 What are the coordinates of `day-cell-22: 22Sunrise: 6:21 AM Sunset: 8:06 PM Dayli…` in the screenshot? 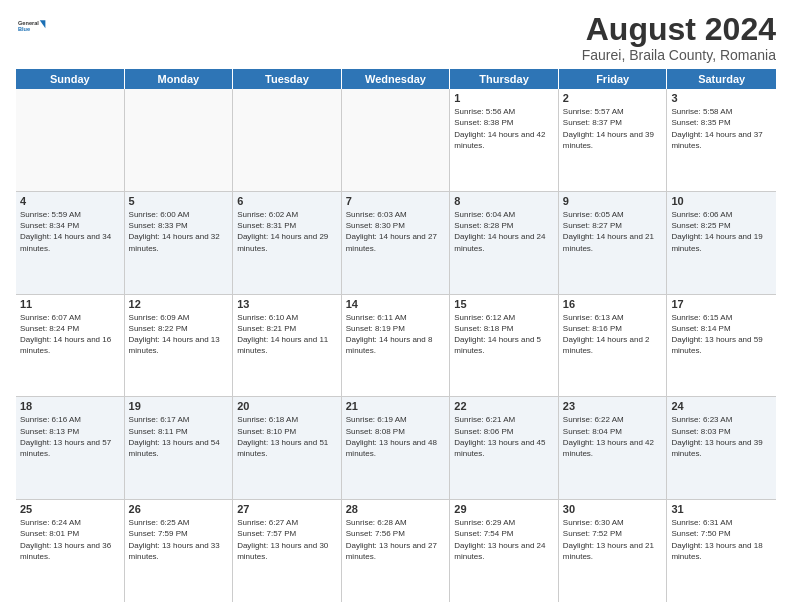 It's located at (504, 448).